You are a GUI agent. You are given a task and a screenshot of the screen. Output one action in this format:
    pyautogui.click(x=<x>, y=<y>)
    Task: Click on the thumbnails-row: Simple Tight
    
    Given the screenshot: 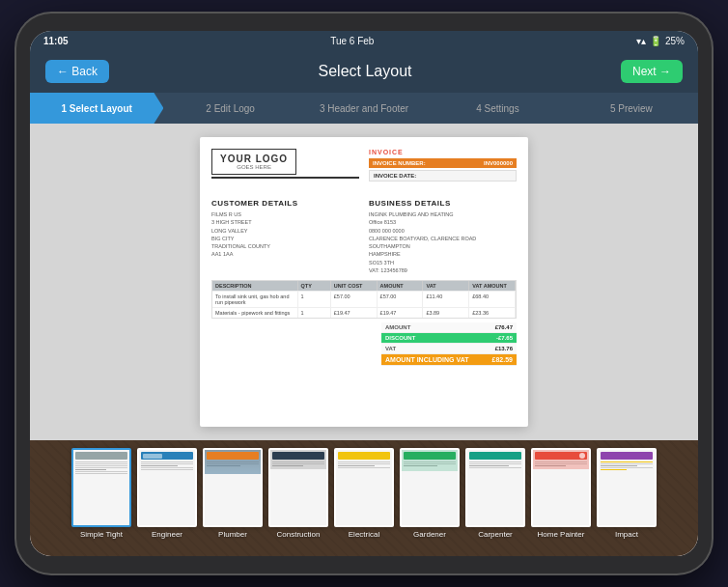 What is the action you would take?
    pyautogui.click(x=364, y=493)
    